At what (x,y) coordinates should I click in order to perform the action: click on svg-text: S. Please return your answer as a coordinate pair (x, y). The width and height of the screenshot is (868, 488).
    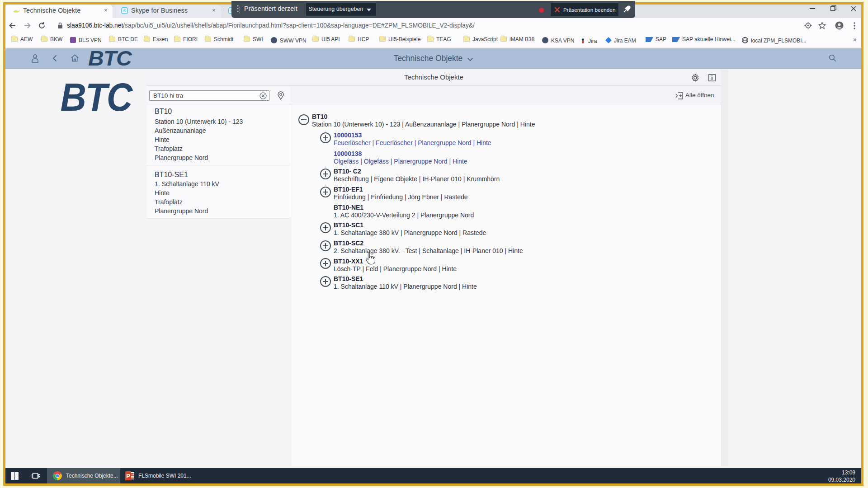
    Looking at the image, I should click on (124, 11).